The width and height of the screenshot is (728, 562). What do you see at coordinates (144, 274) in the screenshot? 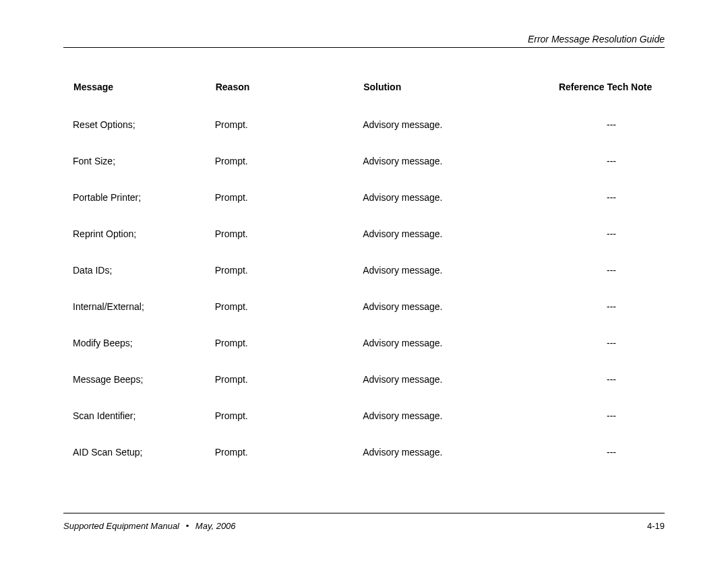
I see `cell-message: Data IDs;` at bounding box center [144, 274].